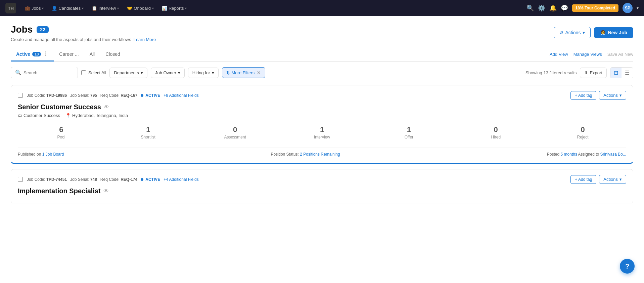 The height and width of the screenshot is (283, 644). Describe the element at coordinates (181, 95) in the screenshot. I see `additional-fields-0: +8 Additional Fields` at that location.